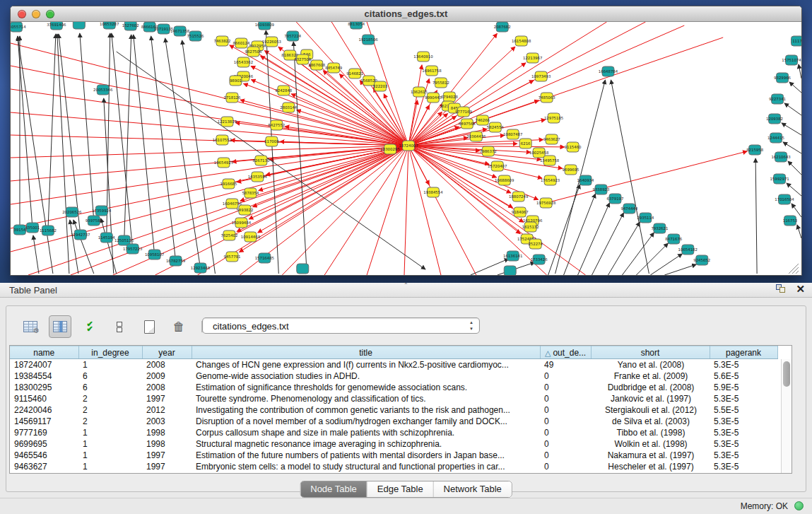 The height and width of the screenshot is (514, 812). What do you see at coordinates (531, 227) in the screenshot?
I see `graph-node: 1615132` at bounding box center [531, 227].